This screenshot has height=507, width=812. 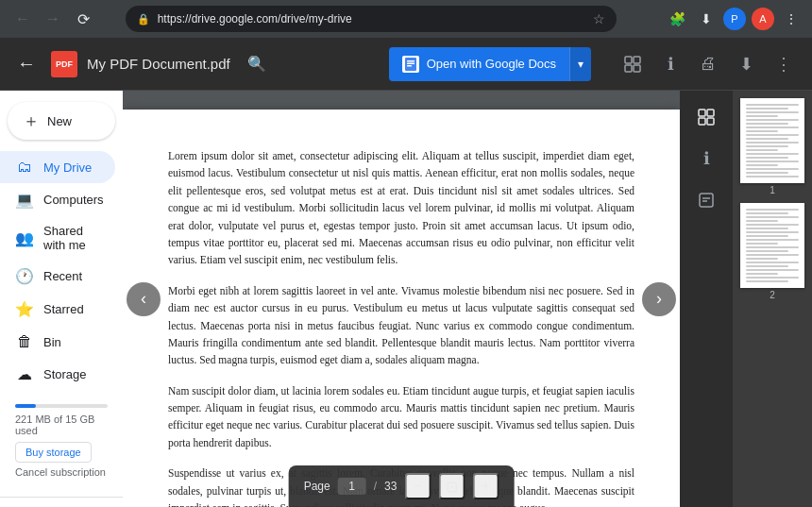 What do you see at coordinates (406, 19) in the screenshot?
I see `browser-chrome: ← → ⟳ 🔒 https://drive.google.com/drive/m…` at bounding box center [406, 19].